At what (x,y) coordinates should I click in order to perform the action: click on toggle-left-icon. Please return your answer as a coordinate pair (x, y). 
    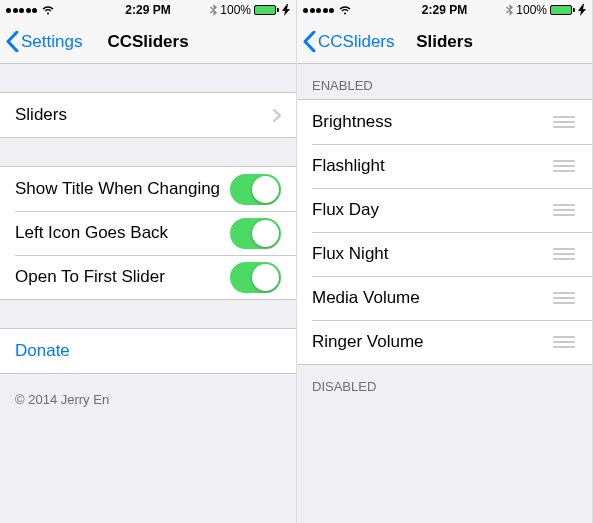
    Looking at the image, I should click on (256, 234).